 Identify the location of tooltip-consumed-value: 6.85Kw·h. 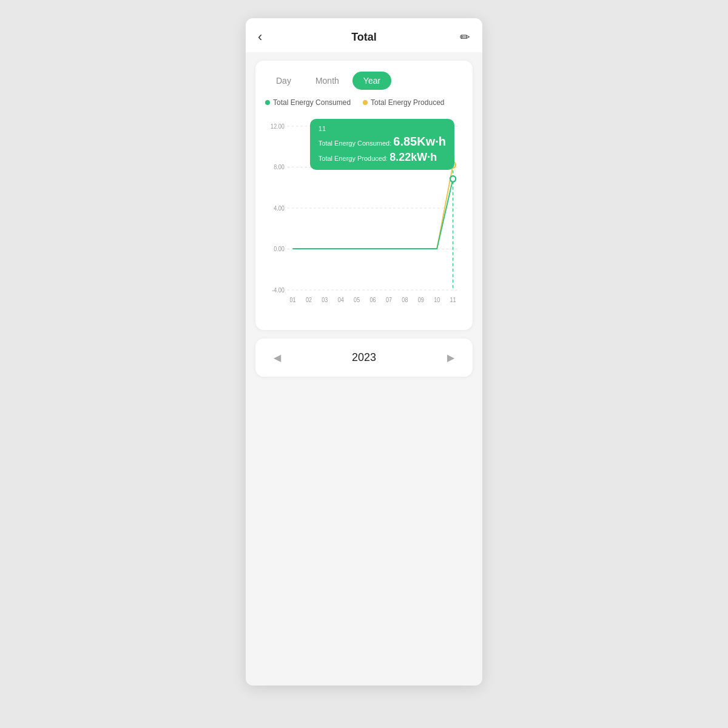
(420, 141).